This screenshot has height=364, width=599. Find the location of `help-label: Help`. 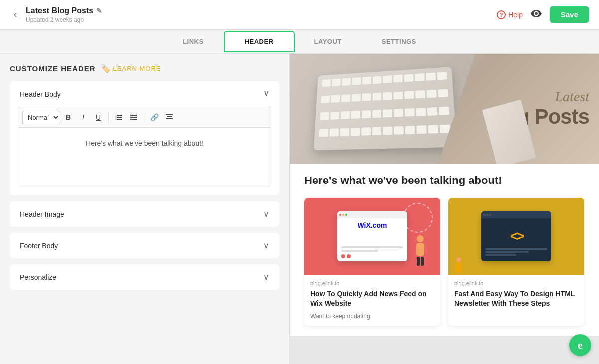

help-label: Help is located at coordinates (515, 15).